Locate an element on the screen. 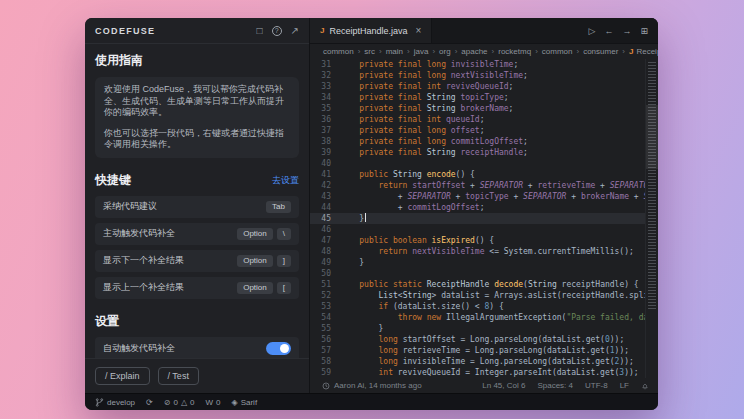 This screenshot has width=744, height=419. breadcrumb-item: src is located at coordinates (370, 52).